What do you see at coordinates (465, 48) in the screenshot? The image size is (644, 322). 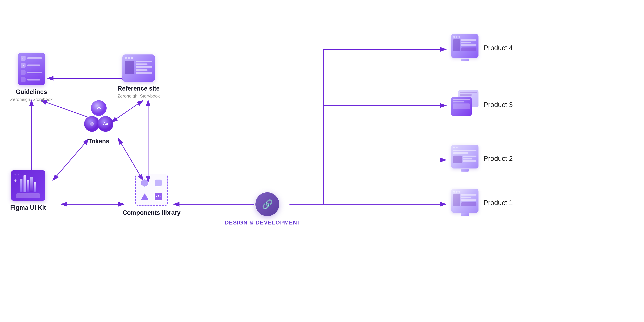 I see `product4-icon` at bounding box center [465, 48].